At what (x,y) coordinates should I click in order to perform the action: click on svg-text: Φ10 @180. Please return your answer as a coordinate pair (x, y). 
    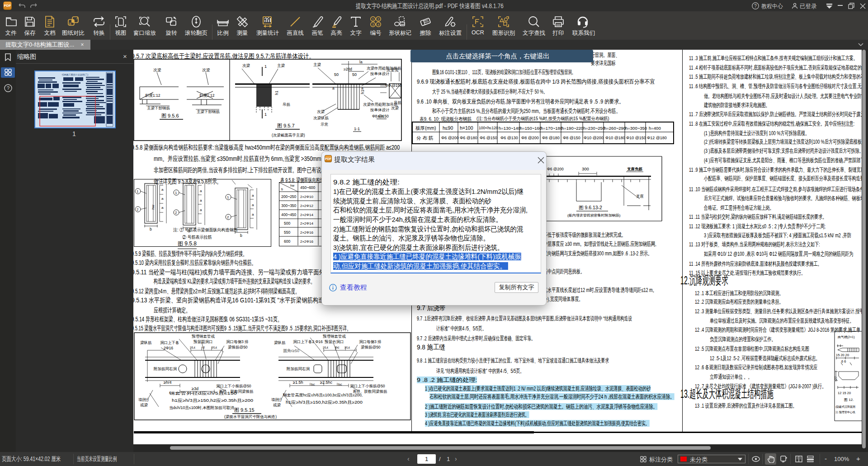
    Looking at the image, I should click on (615, 138).